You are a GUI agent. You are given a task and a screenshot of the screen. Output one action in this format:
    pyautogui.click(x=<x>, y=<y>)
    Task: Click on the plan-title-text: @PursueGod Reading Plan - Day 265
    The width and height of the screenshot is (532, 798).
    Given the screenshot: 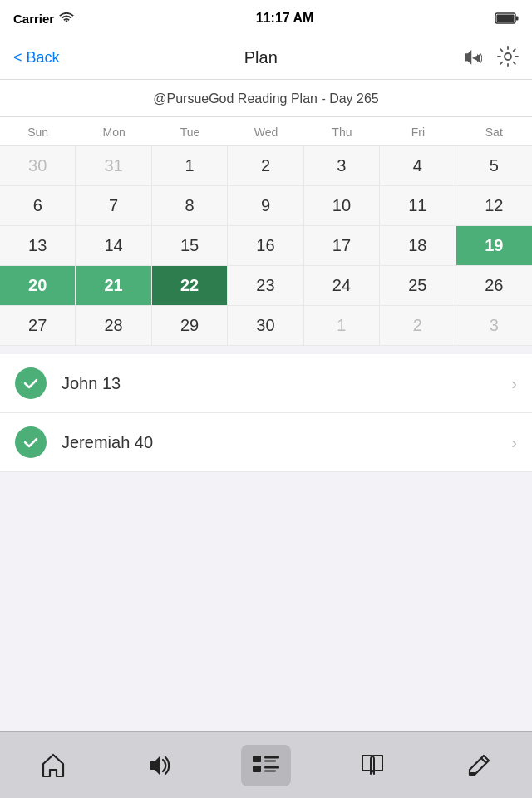 What is the action you would take?
    pyautogui.click(x=266, y=98)
    